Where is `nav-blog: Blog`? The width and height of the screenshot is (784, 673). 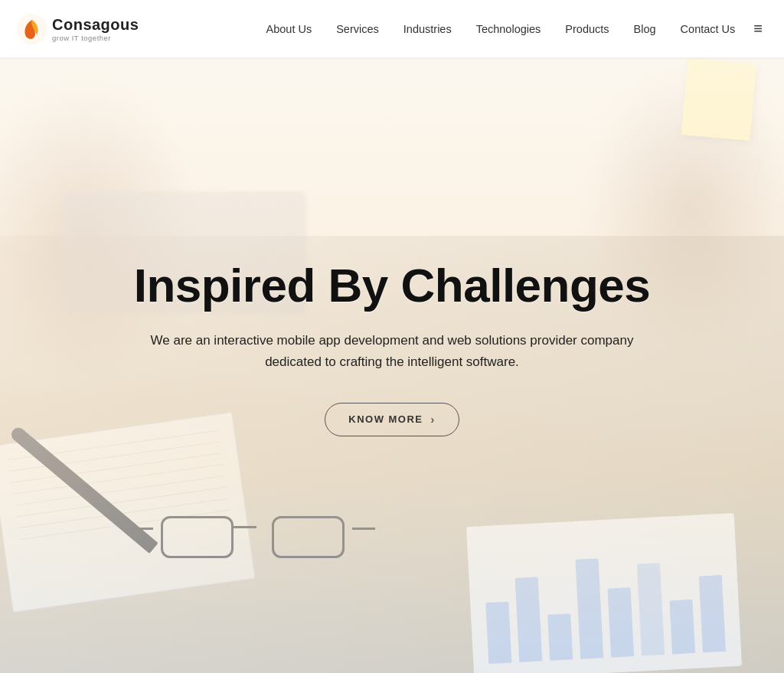 nav-blog: Blog is located at coordinates (645, 29).